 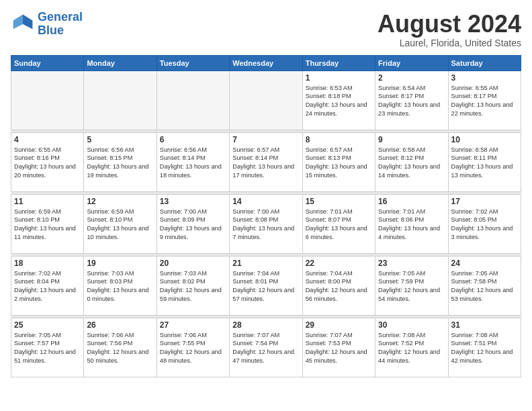 I want to click on day-number: 20, so click(x=193, y=263).